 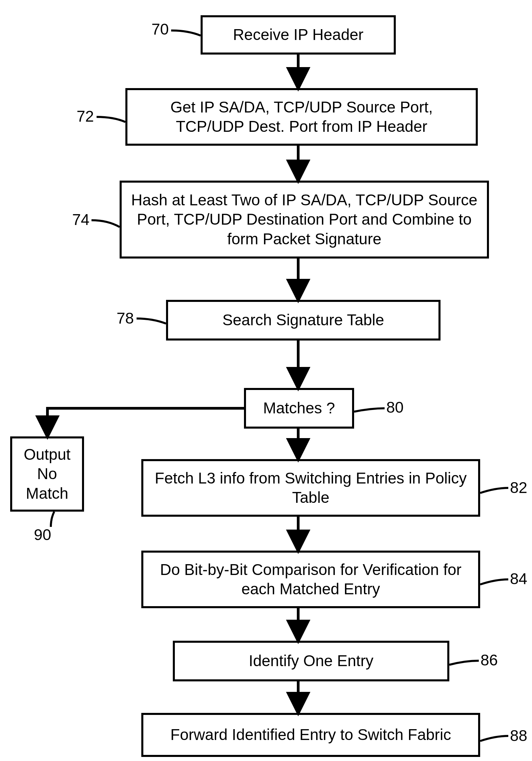 What do you see at coordinates (518, 736) in the screenshot?
I see `refnum-88: 88` at bounding box center [518, 736].